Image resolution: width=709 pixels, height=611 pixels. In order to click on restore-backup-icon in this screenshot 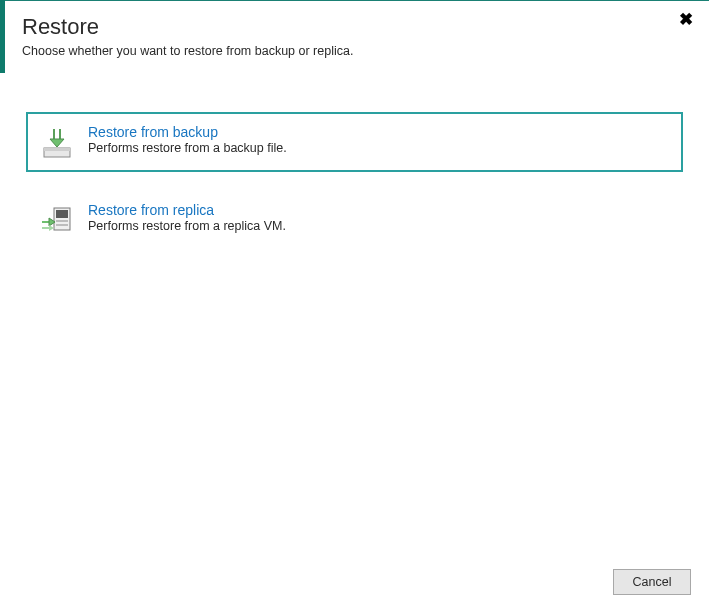, I will do `click(57, 143)`.